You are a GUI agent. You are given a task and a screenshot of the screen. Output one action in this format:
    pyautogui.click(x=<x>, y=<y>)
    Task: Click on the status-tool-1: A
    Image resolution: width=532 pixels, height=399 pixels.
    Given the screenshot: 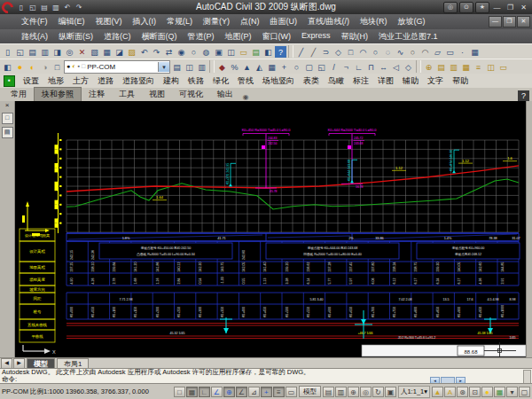 What is the action you would take?
    pyautogui.click(x=450, y=392)
    